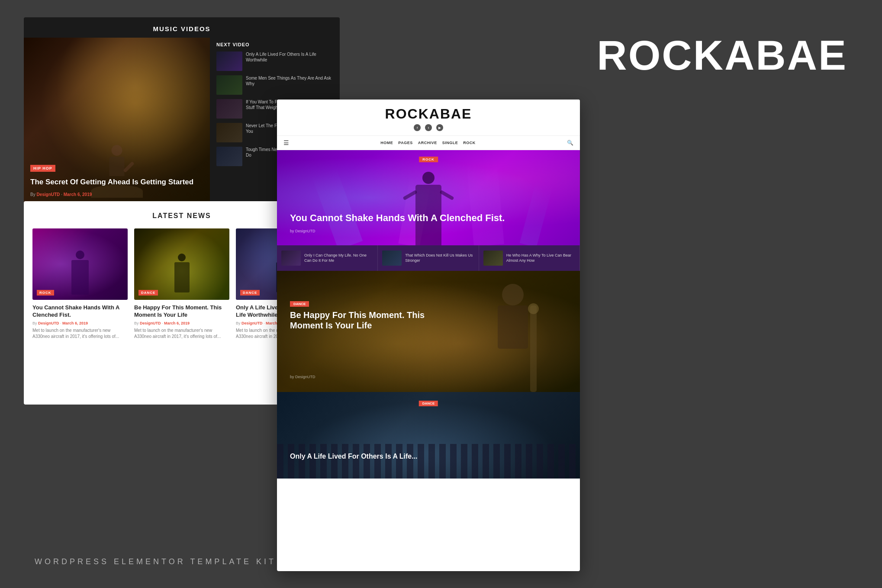  What do you see at coordinates (275, 61) in the screenshot?
I see `sidebar-video-1: Only A Life Lived For Others Is A Life W…` at bounding box center [275, 61].